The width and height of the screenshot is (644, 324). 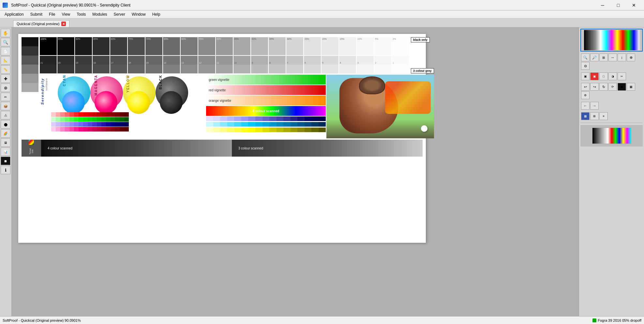 What do you see at coordinates (594, 76) in the screenshot?
I see `rp-btn-red-frame: ▣` at bounding box center [594, 76].